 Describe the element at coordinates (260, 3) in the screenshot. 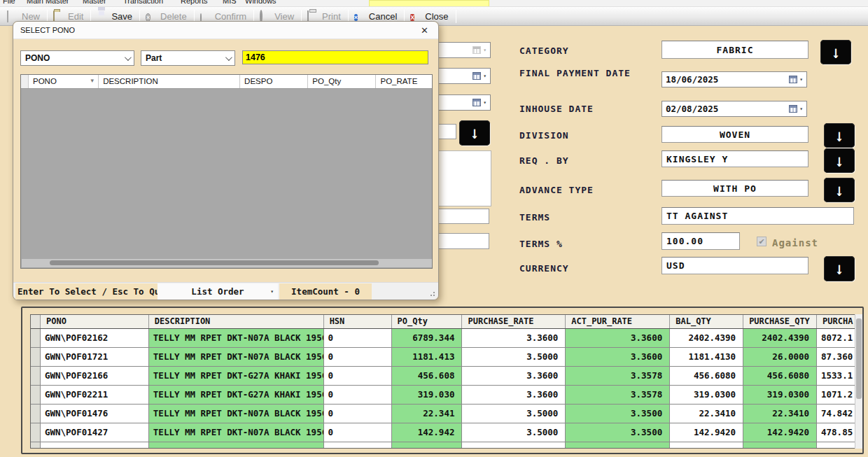

I see `menu-windows: Windows` at that location.